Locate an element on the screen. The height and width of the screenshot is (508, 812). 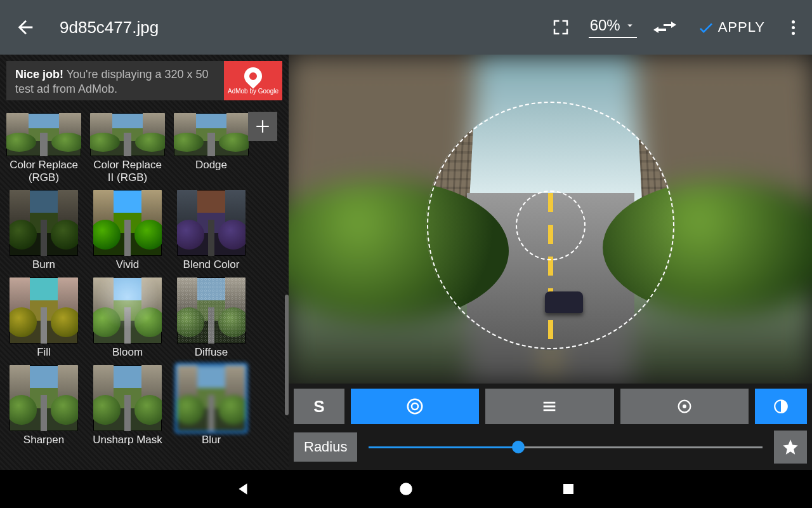
circle-icon is located at coordinates (406, 489).